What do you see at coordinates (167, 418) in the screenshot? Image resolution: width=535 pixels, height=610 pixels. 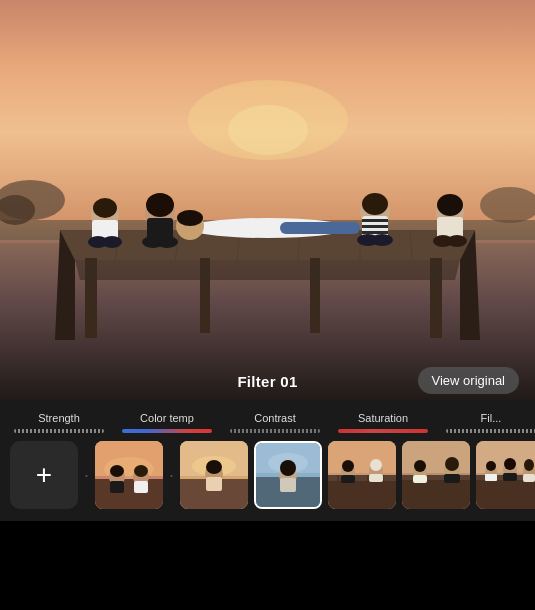 I see `colortemp-label: Color temp` at bounding box center [167, 418].